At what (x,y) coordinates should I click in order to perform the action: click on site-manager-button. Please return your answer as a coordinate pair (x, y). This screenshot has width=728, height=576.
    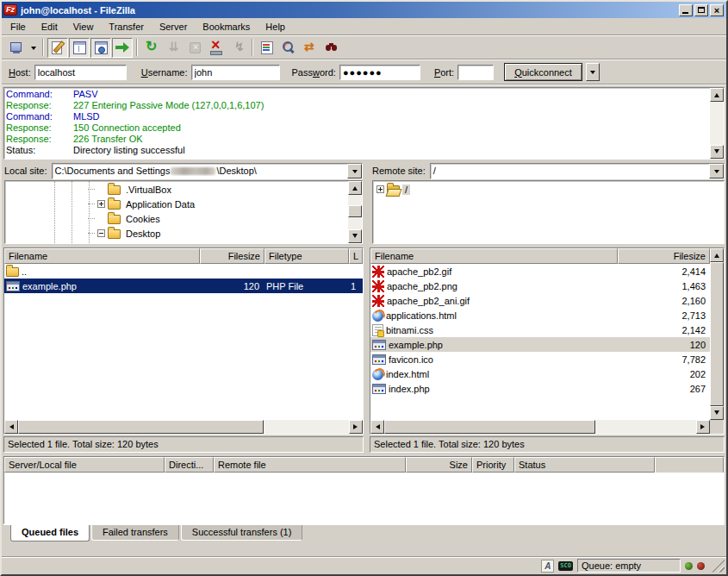
    Looking at the image, I should click on (16, 48).